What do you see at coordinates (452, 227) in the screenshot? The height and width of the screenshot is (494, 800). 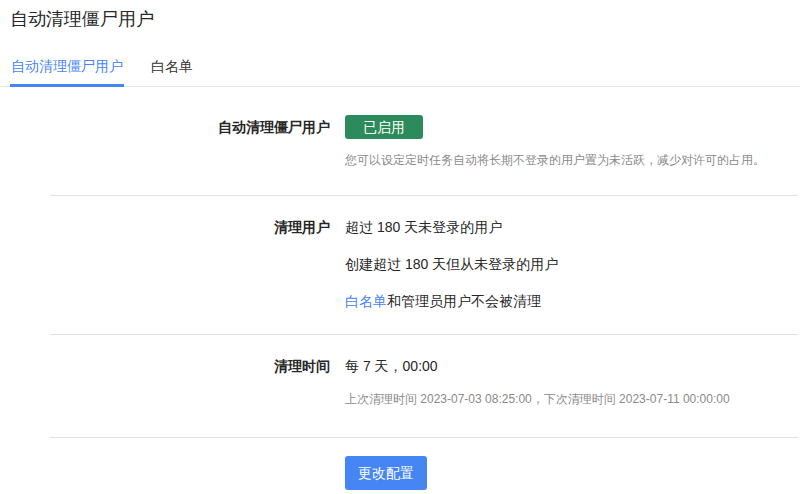 I see `rule-inactive-users: 超过 180 天未登录的用户` at bounding box center [452, 227].